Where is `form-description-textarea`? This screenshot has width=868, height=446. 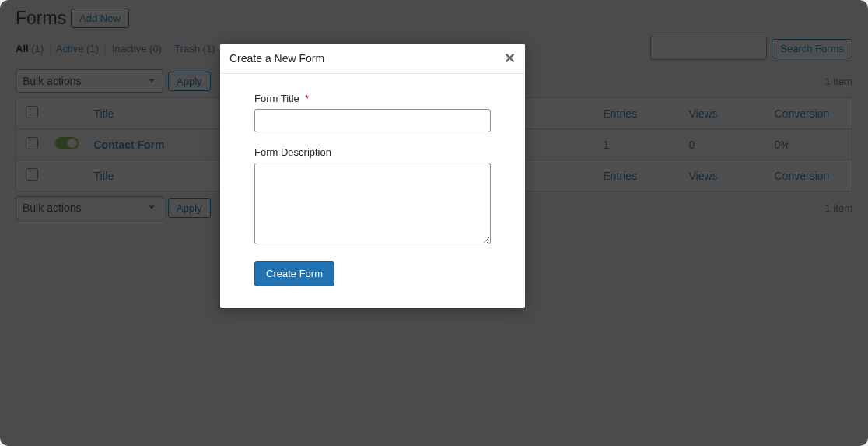
form-description-textarea is located at coordinates (373, 204).